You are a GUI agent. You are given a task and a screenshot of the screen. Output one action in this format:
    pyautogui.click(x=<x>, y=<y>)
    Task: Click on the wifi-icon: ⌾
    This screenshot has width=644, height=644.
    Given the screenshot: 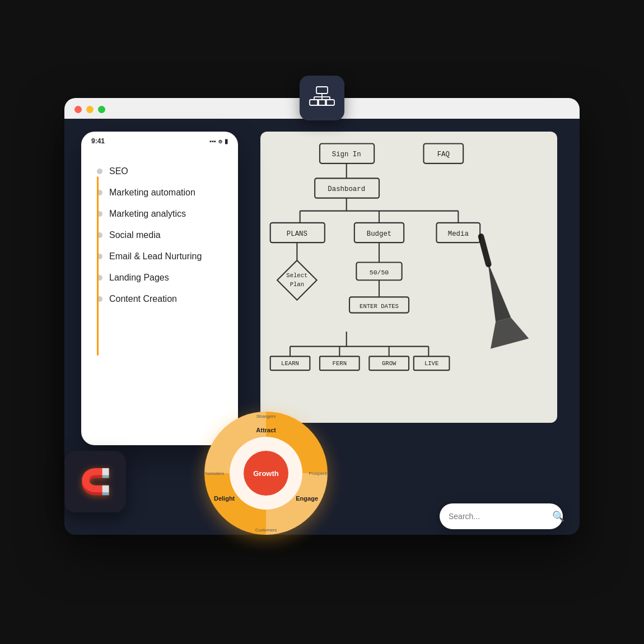 What is the action you would take?
    pyautogui.click(x=221, y=141)
    